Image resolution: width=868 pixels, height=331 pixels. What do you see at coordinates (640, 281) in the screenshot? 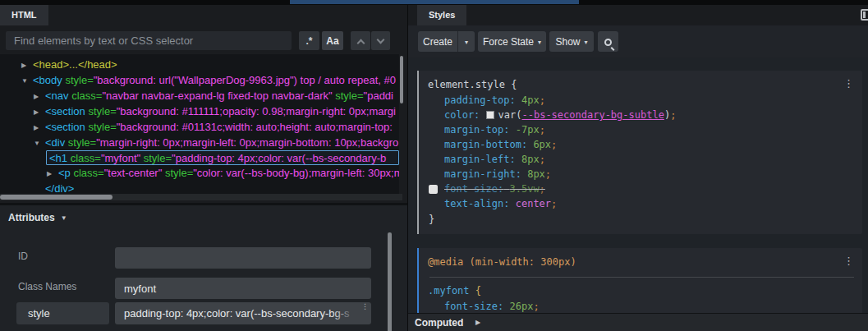
I see `media-rule-block: ⋮@media (min-width: 300px).myfont {font-…` at bounding box center [640, 281].